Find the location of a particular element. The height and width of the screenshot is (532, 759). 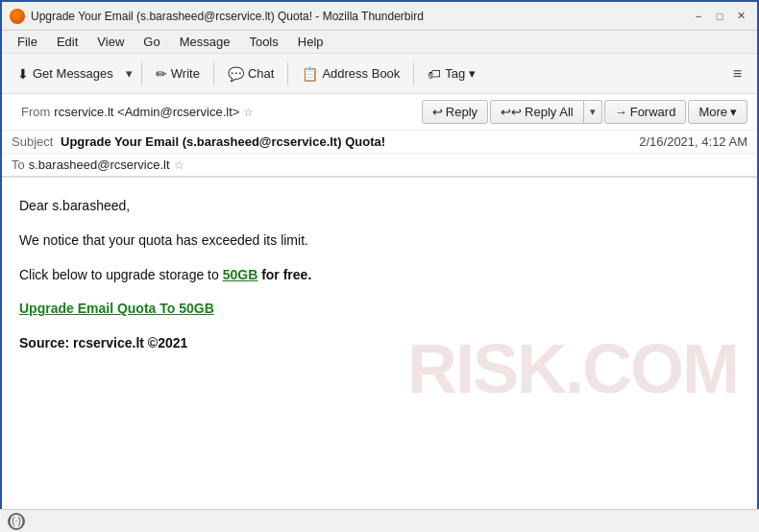

reply-all-label: Reply All is located at coordinates (550, 111).